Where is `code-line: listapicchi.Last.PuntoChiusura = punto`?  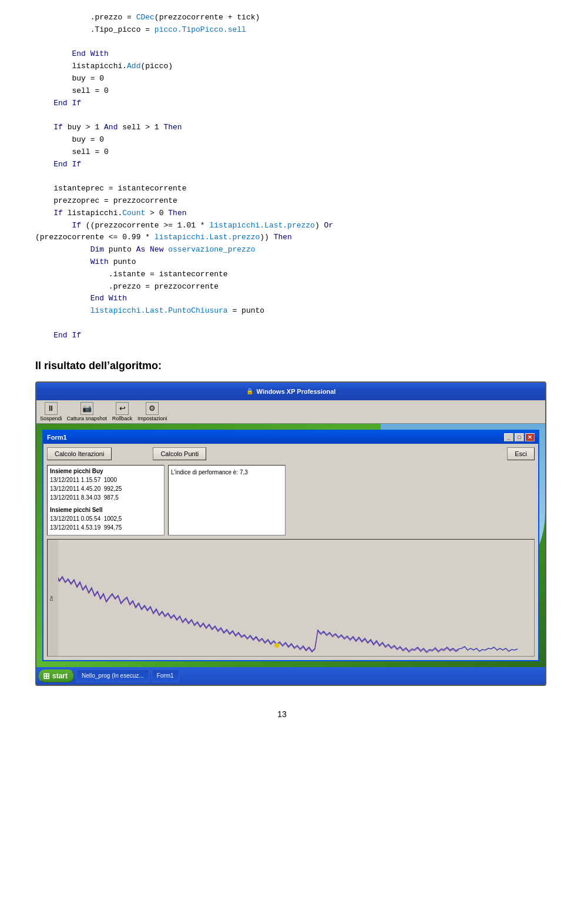
code-line: listapicchi.Last.PuntoChiusura = punto is located at coordinates (282, 312).